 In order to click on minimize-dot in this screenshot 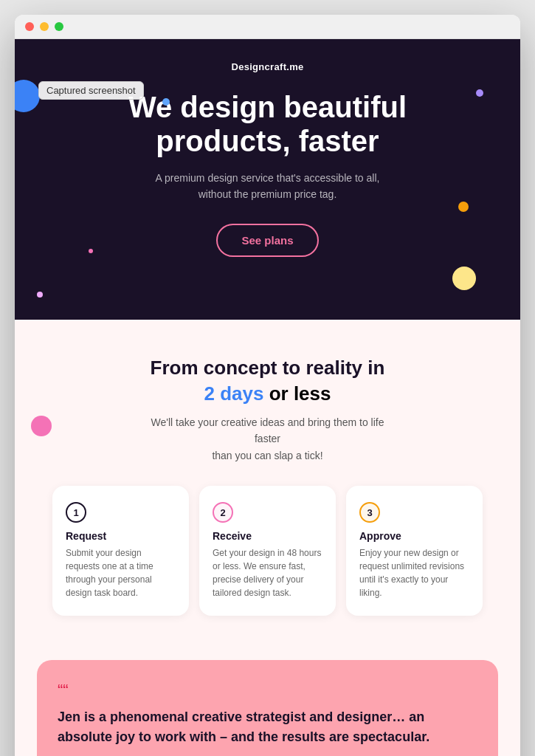, I will do `click(44, 27)`.